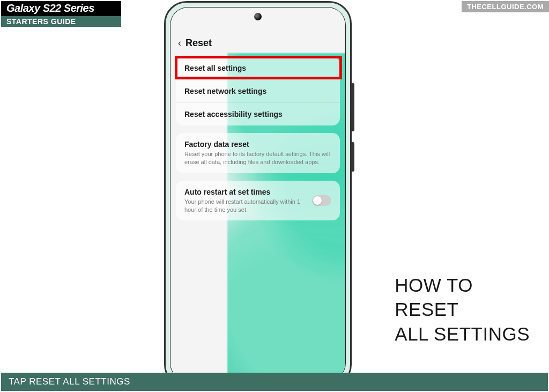 Image resolution: width=549 pixels, height=392 pixels. I want to click on series-title: Galaxy S22 Series, so click(61, 9).